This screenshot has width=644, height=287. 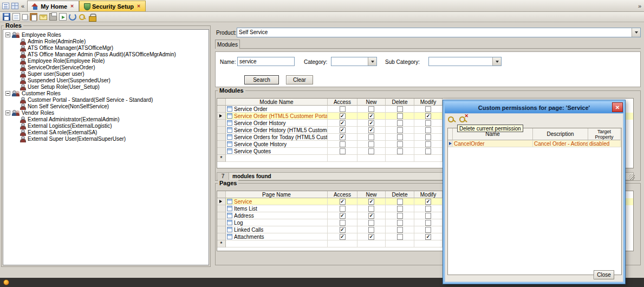 I want to click on column-header-page-name: Page Name, so click(x=277, y=195).